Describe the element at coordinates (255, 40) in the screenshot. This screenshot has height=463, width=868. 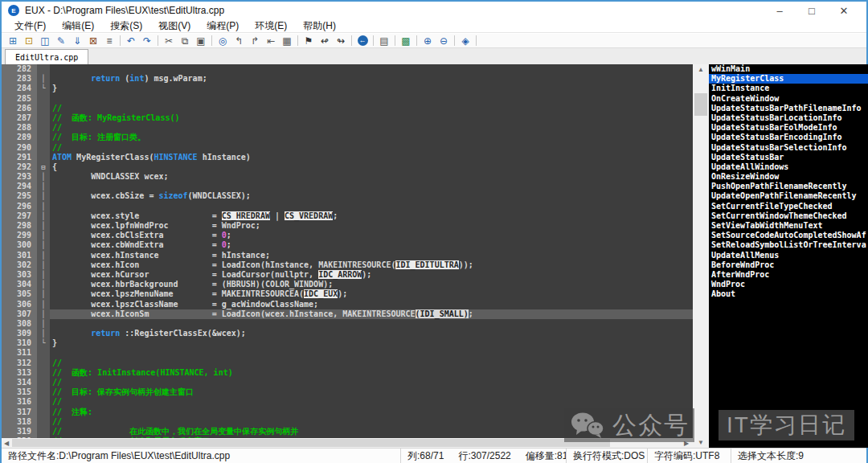
I see `find-next-icon: ↱` at that location.